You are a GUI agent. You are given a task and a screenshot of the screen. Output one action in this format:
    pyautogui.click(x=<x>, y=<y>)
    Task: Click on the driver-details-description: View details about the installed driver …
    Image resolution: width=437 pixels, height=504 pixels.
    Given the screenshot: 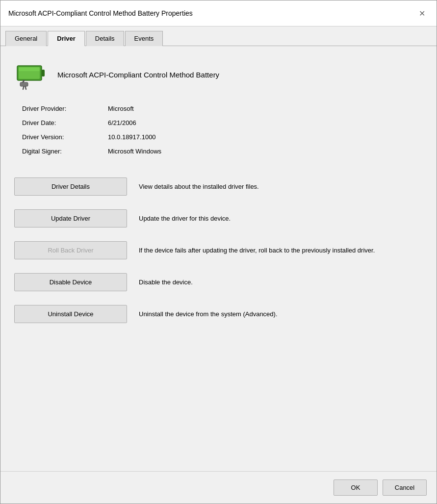 What is the action you would take?
    pyautogui.click(x=281, y=187)
    